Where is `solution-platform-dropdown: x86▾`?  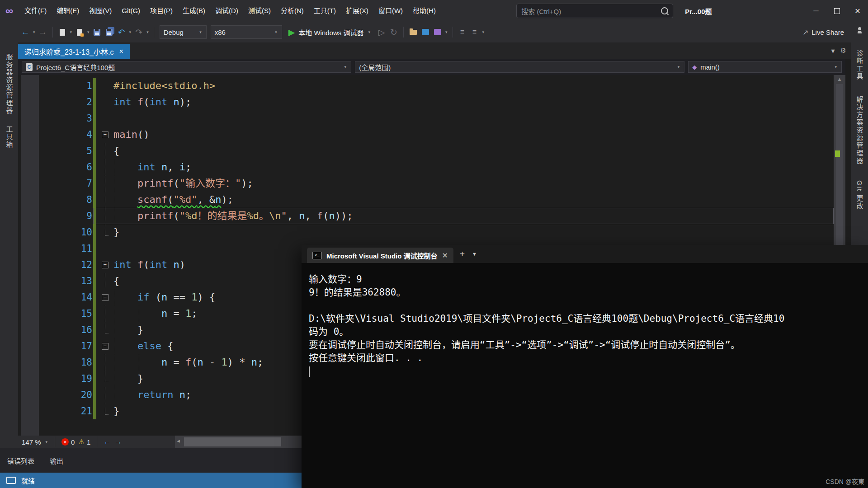 solution-platform-dropdown: x86▾ is located at coordinates (246, 32).